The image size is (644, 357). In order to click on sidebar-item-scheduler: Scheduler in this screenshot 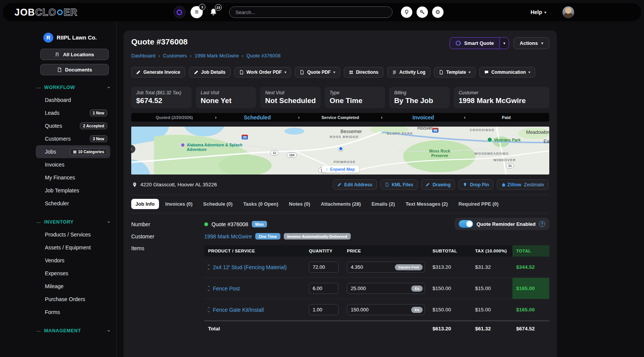, I will do `click(73, 203)`.